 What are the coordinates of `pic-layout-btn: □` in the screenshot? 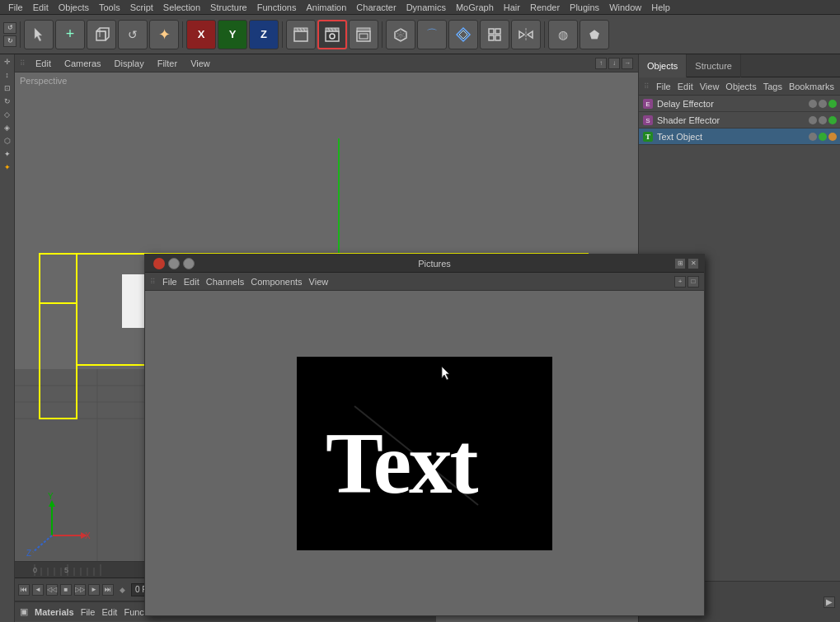 It's located at (693, 282).